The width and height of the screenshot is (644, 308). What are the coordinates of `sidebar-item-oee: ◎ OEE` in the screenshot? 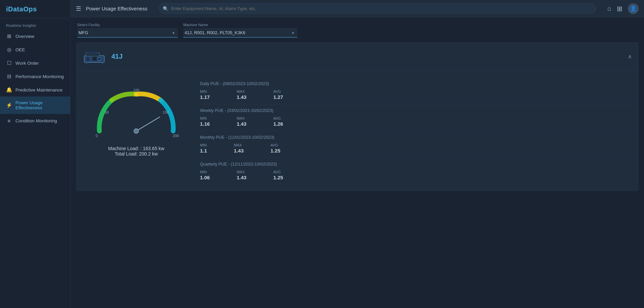 It's located at (35, 50).